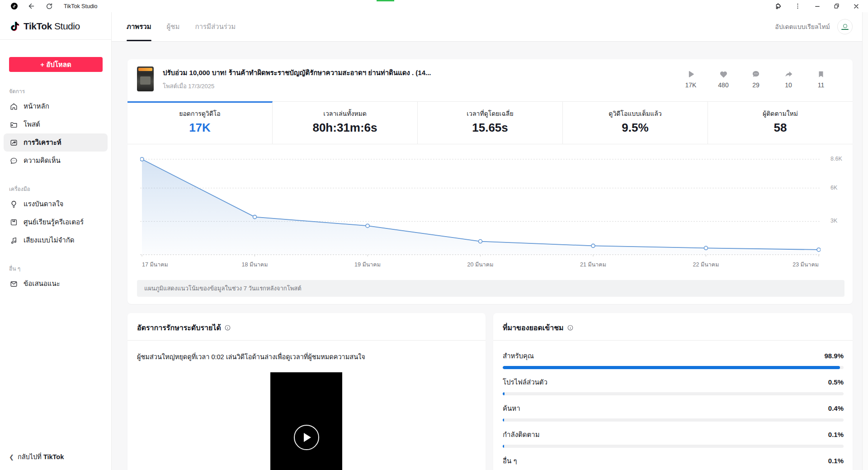  I want to click on traffic-row-others: อื่น ๆ0.1%, so click(673, 463).